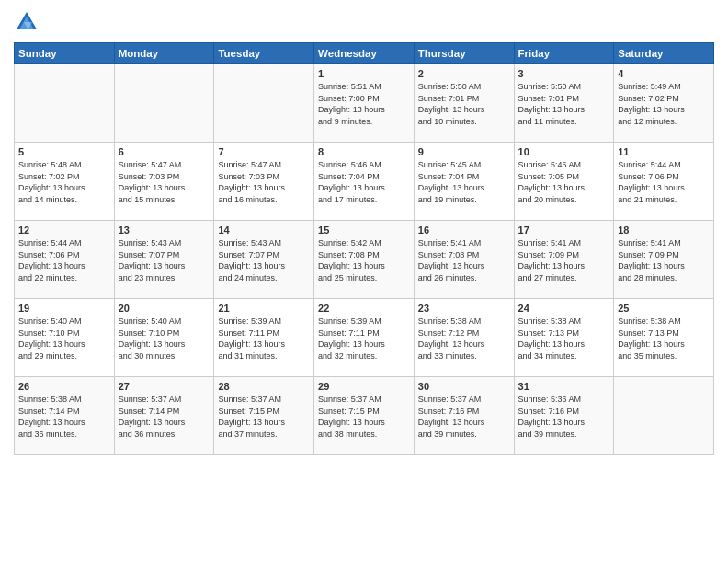 The width and height of the screenshot is (728, 563). I want to click on day-number: 6, so click(165, 152).